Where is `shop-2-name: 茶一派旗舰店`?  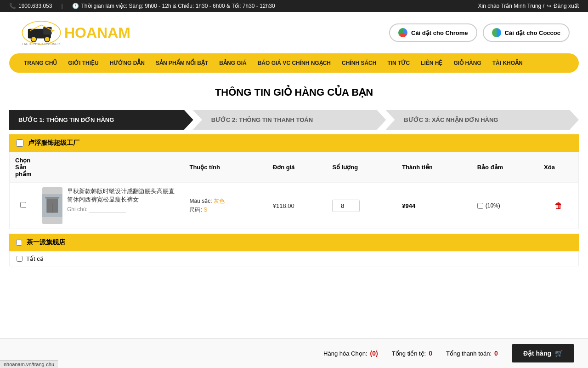 shop-2-name: 茶一派旗舰店 is located at coordinates (46, 242).